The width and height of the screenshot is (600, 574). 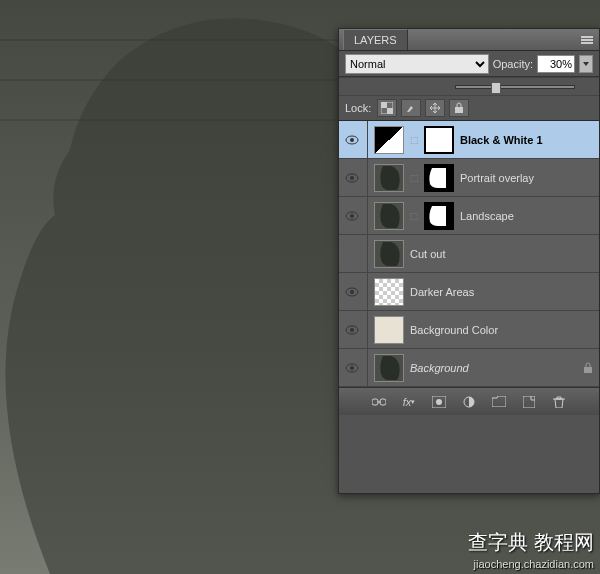 I want to click on lock-label: Lock:, so click(x=358, y=108).